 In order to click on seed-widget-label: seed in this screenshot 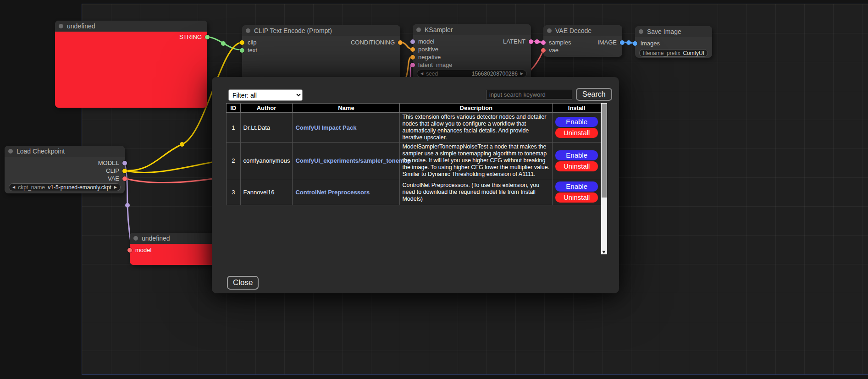, I will do `click(432, 74)`.